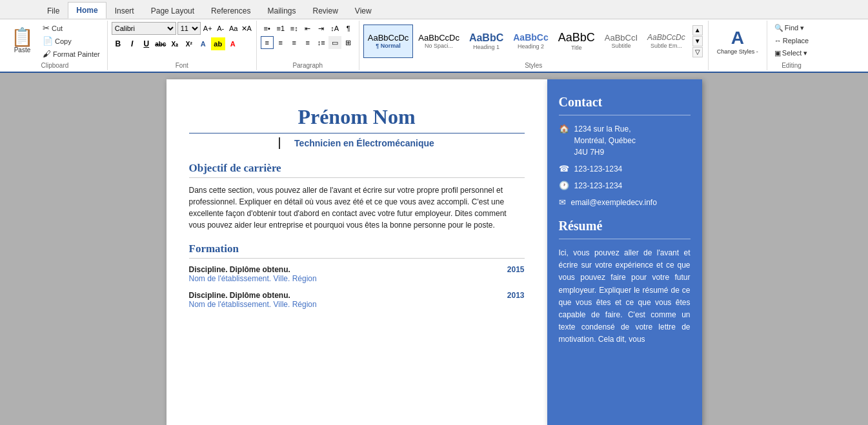 This screenshot has width=868, height=425. What do you see at coordinates (530, 41) in the screenshot?
I see `style-heading2: AaBbCc Heading 2` at bounding box center [530, 41].